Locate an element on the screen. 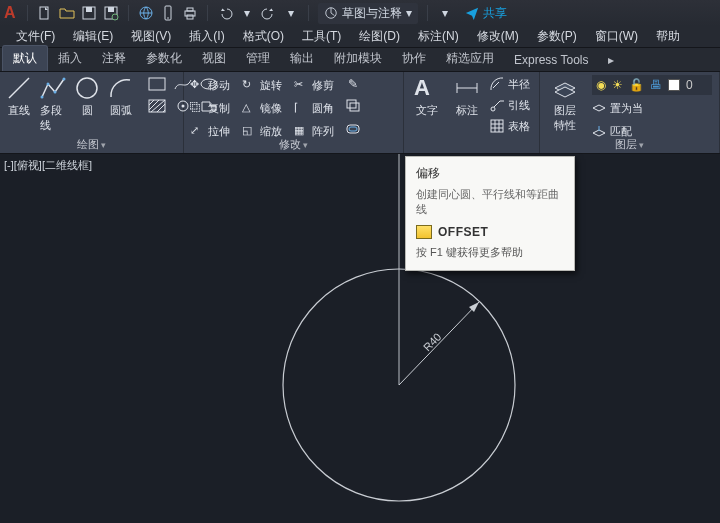  new-file-icon is located at coordinates (45, 13).